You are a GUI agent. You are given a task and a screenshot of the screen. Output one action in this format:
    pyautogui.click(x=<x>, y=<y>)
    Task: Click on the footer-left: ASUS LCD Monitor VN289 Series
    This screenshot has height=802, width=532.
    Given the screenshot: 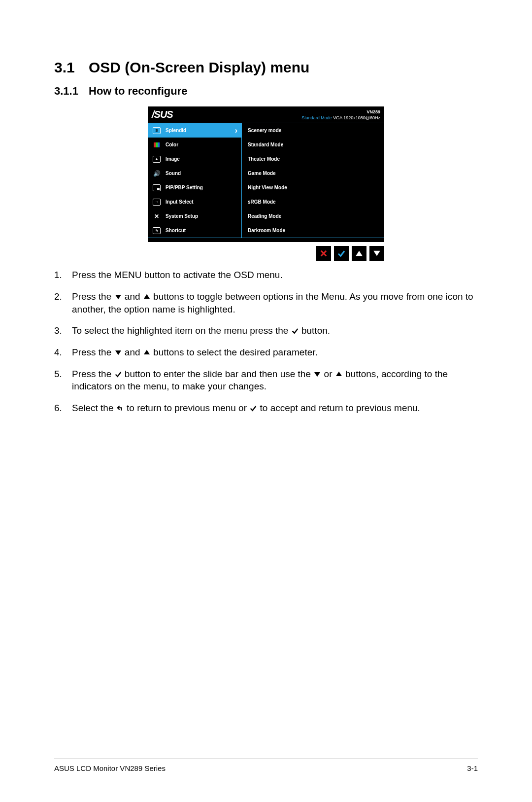 What is the action you would take?
    pyautogui.click(x=110, y=768)
    